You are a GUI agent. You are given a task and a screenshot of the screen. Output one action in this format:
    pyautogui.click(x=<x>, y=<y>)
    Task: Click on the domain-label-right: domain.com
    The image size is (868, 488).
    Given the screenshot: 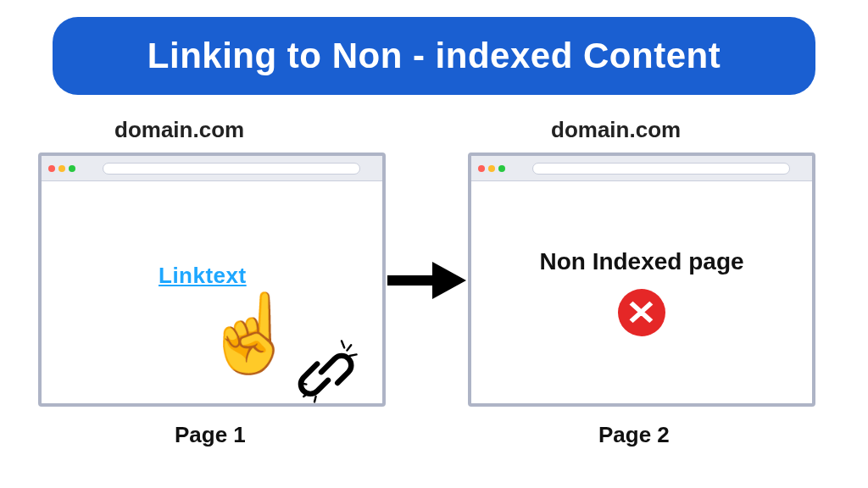 What is the action you would take?
    pyautogui.click(x=615, y=130)
    